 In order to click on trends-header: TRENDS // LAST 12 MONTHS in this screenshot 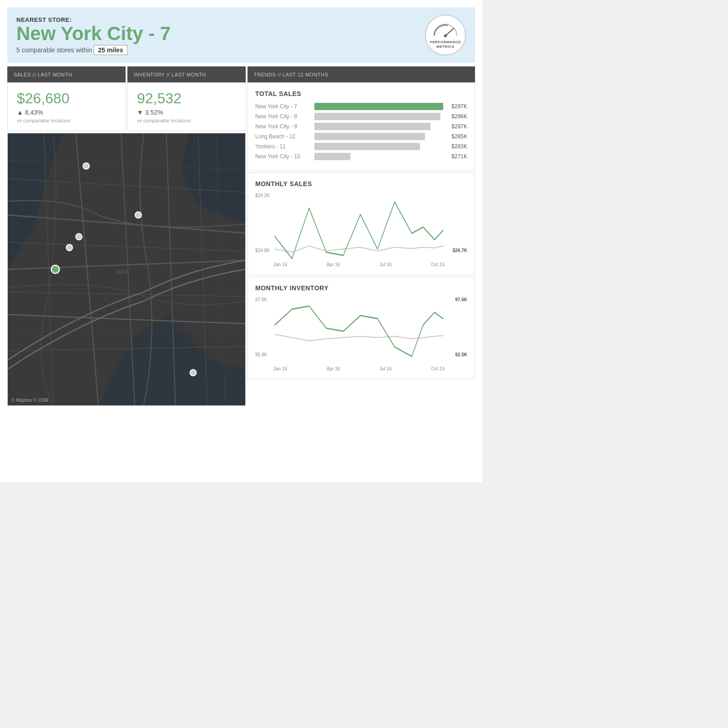, I will do `click(361, 75)`.